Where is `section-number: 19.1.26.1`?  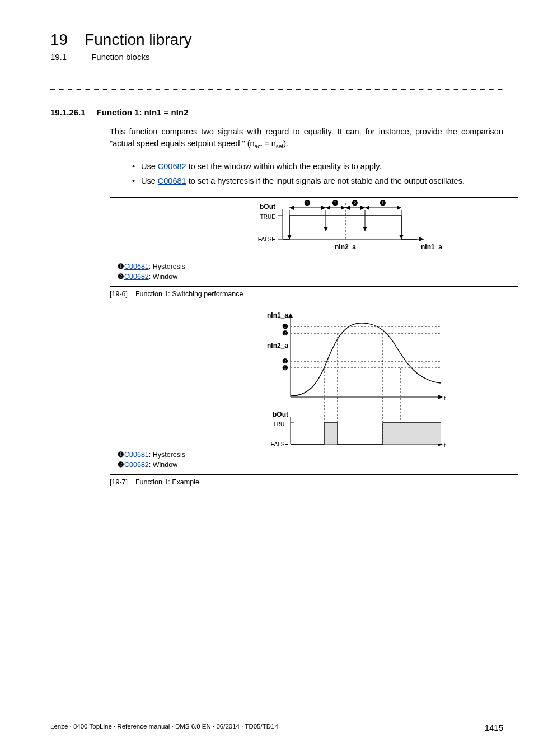 section-number: 19.1.26.1 is located at coordinates (68, 112).